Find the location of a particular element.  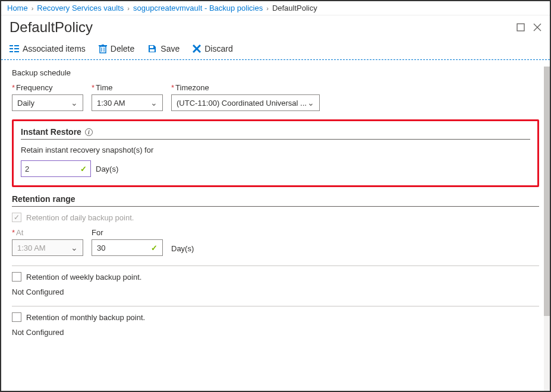

time-select: 1:30 AM ⌄ is located at coordinates (127, 103).